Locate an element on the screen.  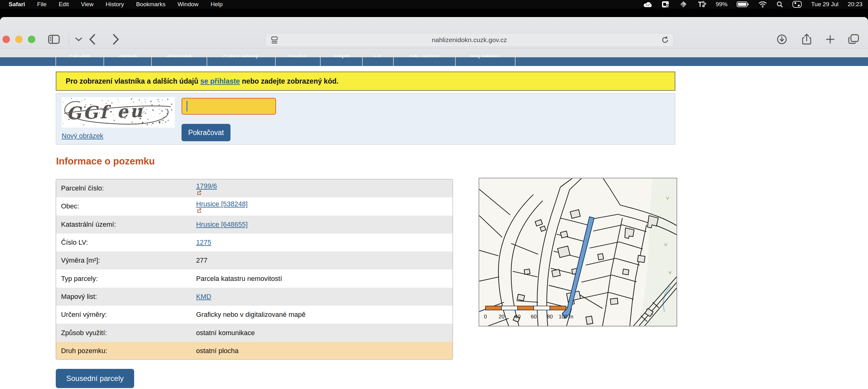
captcha-image: GGf eu is located at coordinates (118, 112).